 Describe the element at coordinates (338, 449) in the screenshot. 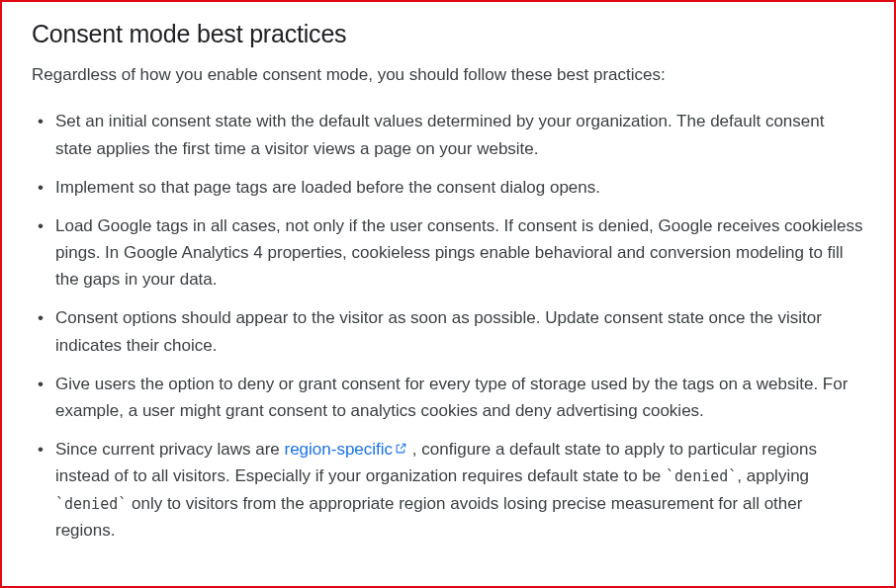

I see `link-text: region-specific` at that location.